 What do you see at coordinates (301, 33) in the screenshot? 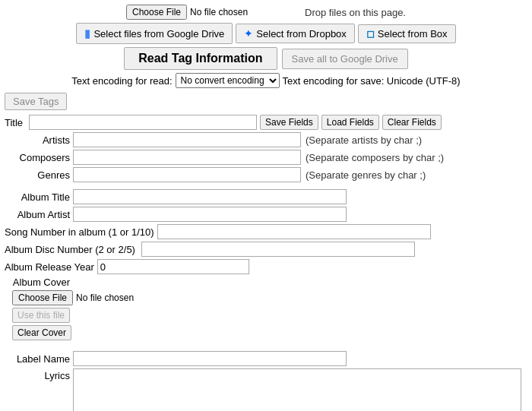
I see `dropbox-label: Select from Dropbox` at bounding box center [301, 33].